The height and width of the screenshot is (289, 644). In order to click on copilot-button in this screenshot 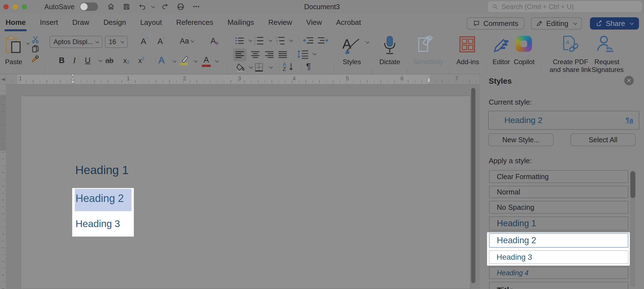, I will do `click(524, 44)`.